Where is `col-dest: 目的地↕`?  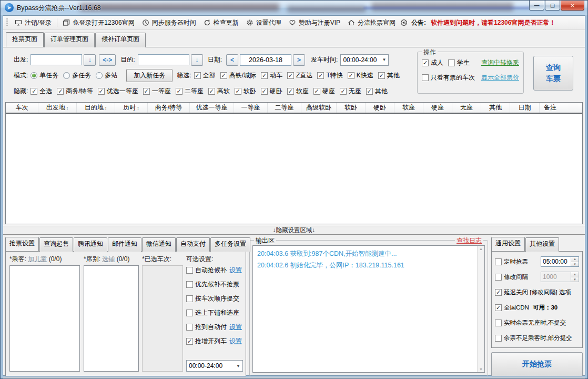
col-dest: 目的地↕ is located at coordinates (96, 107).